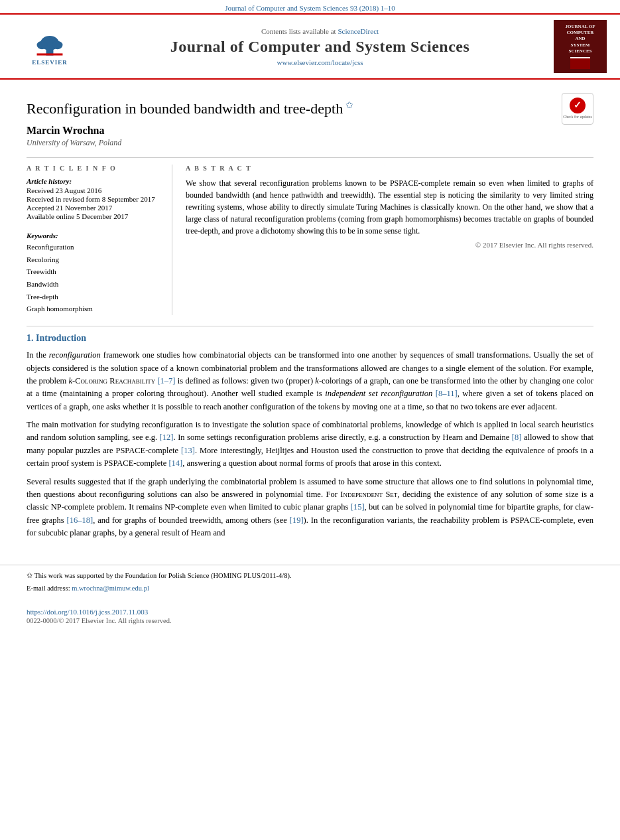 This screenshot has height=840, width=620. Describe the element at coordinates (94, 216) in the screenshot. I see `available-online-date: Available online 5 December 2017` at that location.